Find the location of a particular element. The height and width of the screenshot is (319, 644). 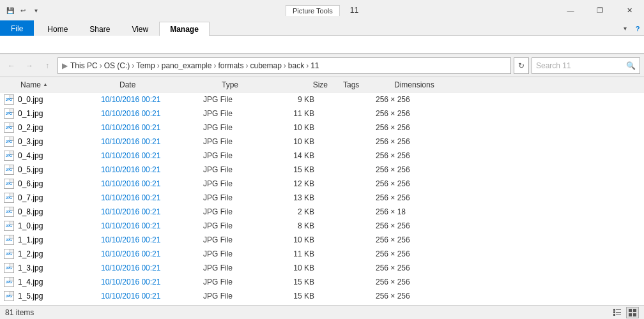

ribbon-content is located at coordinates (322, 45).